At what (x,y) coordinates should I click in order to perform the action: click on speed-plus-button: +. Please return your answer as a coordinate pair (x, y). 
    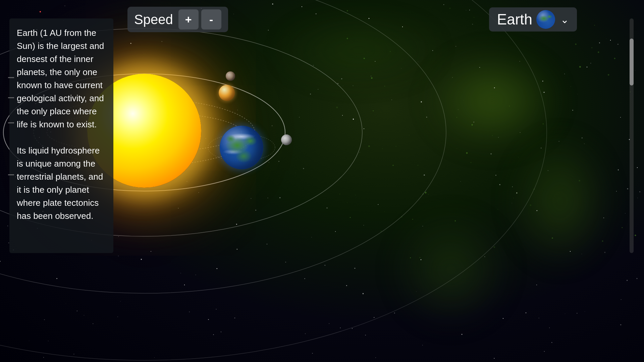
    Looking at the image, I should click on (189, 19).